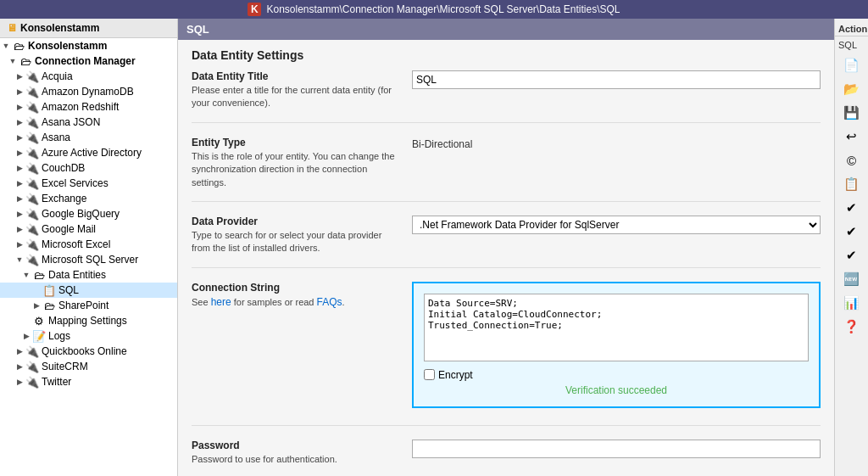 This screenshot has height=476, width=868. What do you see at coordinates (88, 229) in the screenshot?
I see `tree-item-googlemail: ▶🔌Google Mail` at bounding box center [88, 229].